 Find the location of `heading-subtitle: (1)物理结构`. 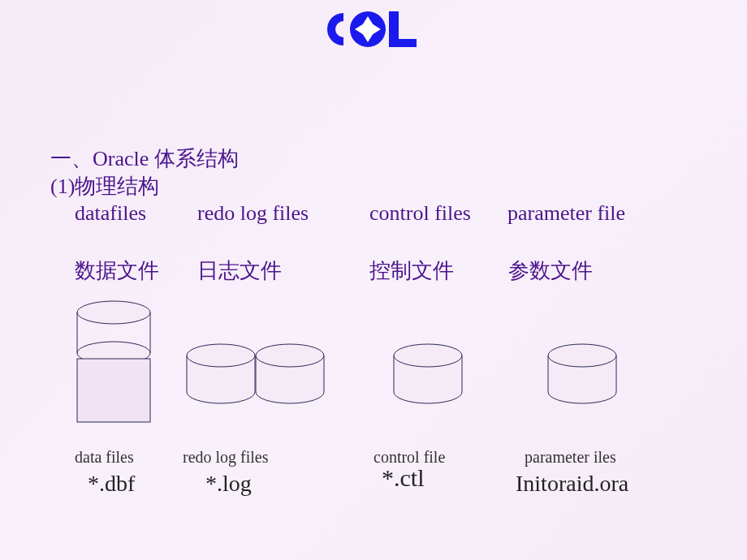

heading-subtitle: (1)物理结构 is located at coordinates (105, 187).